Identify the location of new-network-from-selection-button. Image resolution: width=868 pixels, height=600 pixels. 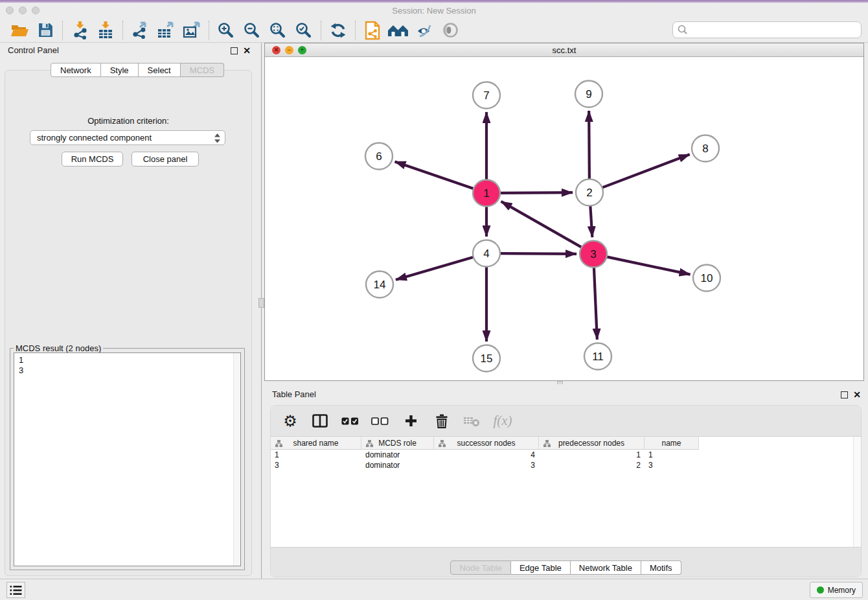
(372, 30).